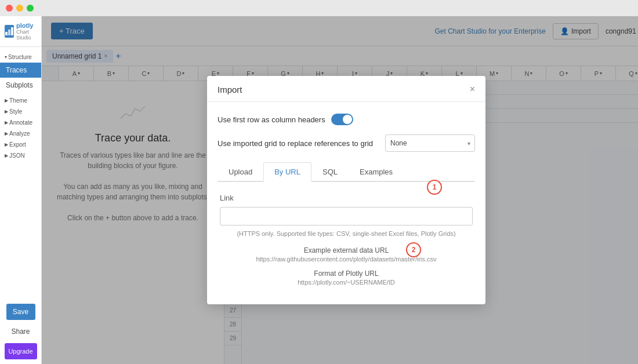 The image size is (638, 364). I want to click on link-label: Link, so click(346, 198).